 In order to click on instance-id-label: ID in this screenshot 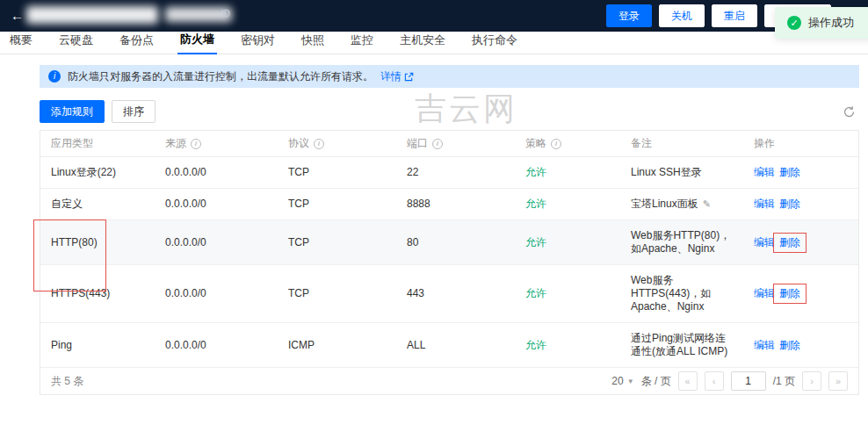, I will do `click(226, 14)`.